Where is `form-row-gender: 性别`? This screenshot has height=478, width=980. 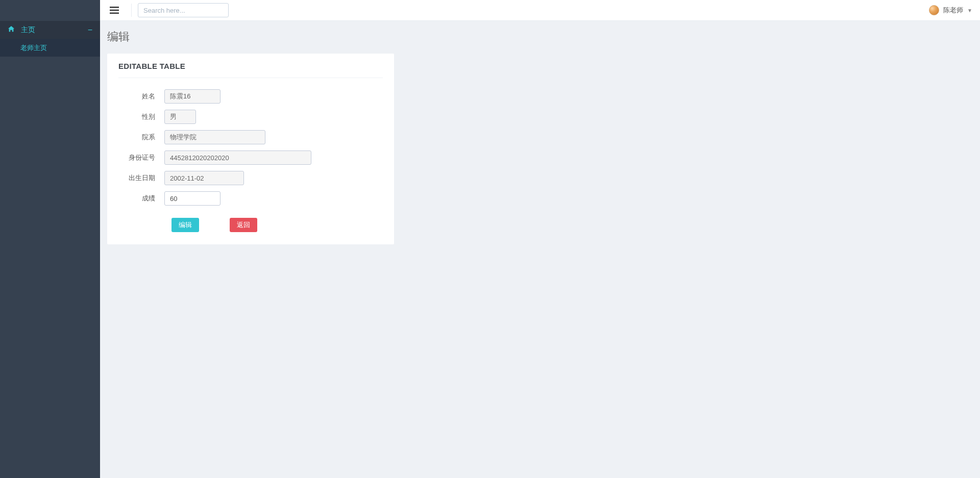 form-row-gender: 性别 is located at coordinates (251, 117).